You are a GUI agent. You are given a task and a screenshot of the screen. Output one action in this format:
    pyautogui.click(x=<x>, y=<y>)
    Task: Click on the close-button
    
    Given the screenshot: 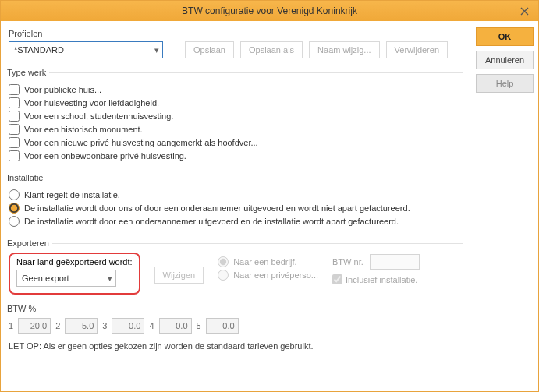 What is the action you would take?
    pyautogui.click(x=524, y=11)
    